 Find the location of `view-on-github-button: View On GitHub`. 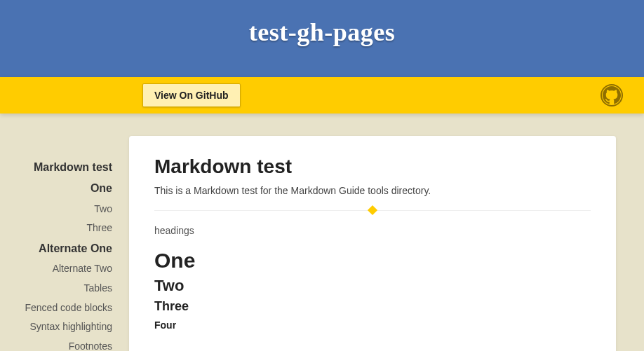

view-on-github-button: View On GitHub is located at coordinates (192, 95).